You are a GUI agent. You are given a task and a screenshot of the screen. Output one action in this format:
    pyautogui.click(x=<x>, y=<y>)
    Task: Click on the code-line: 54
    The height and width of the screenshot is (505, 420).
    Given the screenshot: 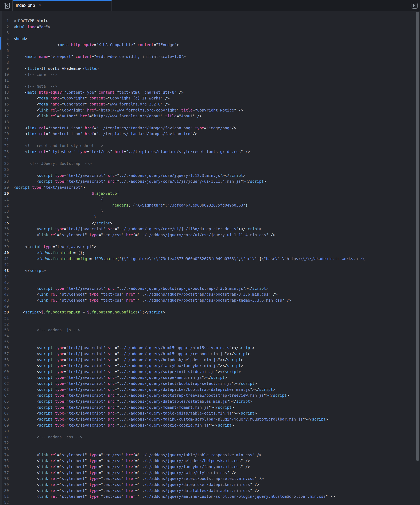 What is the action you would take?
    pyautogui.click(x=210, y=336)
    